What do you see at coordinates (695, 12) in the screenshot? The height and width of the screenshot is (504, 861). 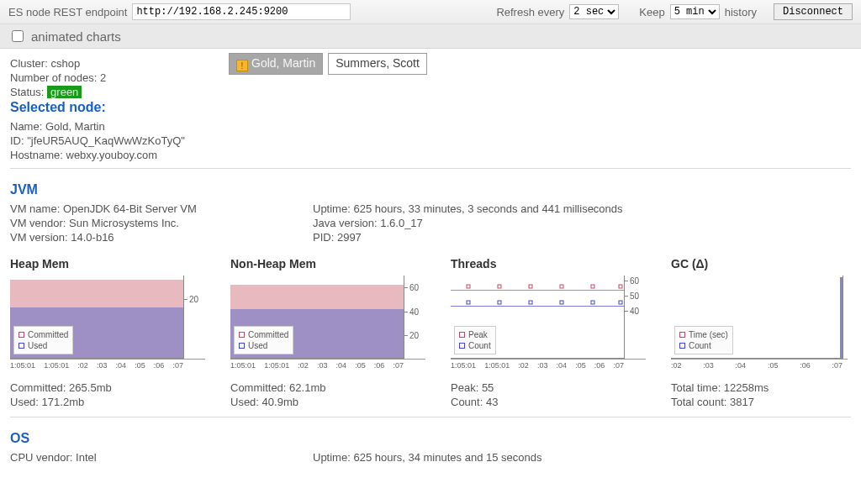 I see `keep-select: 5 min` at bounding box center [695, 12].